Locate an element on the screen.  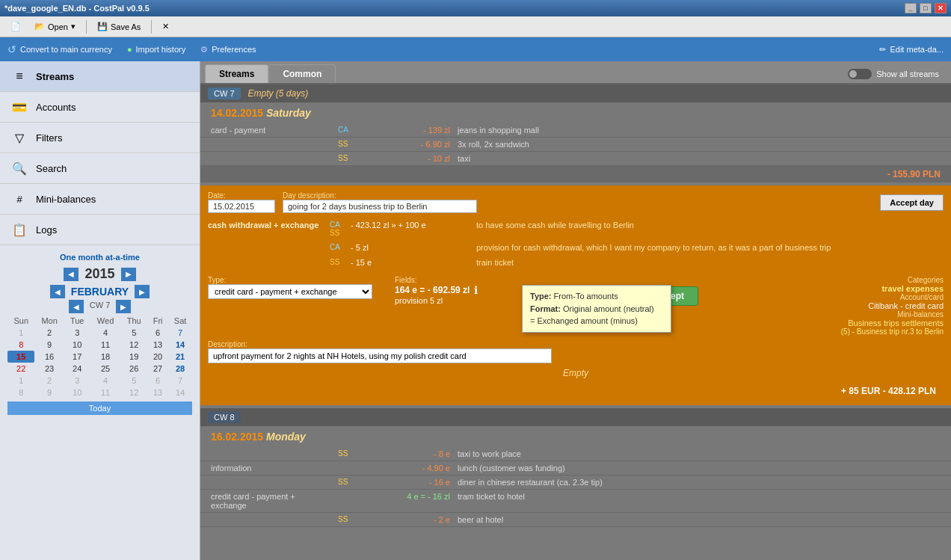
prev-year-button: ◀ is located at coordinates (71, 274).